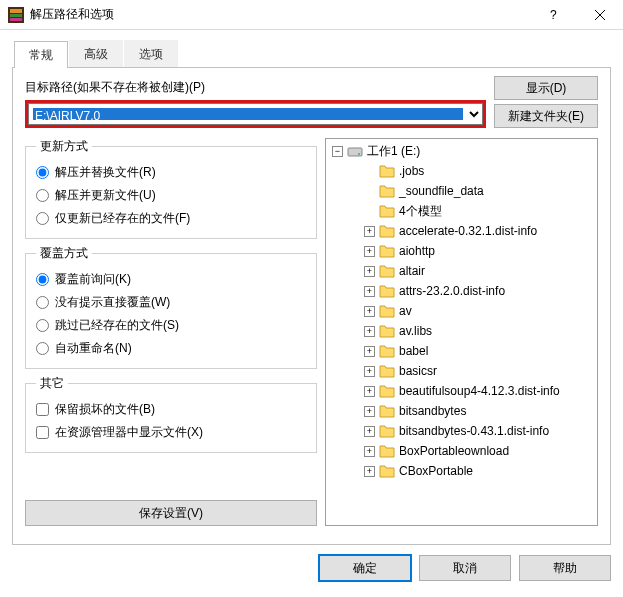  What do you see at coordinates (462, 271) in the screenshot?
I see `tree-item: +altair` at bounding box center [462, 271].